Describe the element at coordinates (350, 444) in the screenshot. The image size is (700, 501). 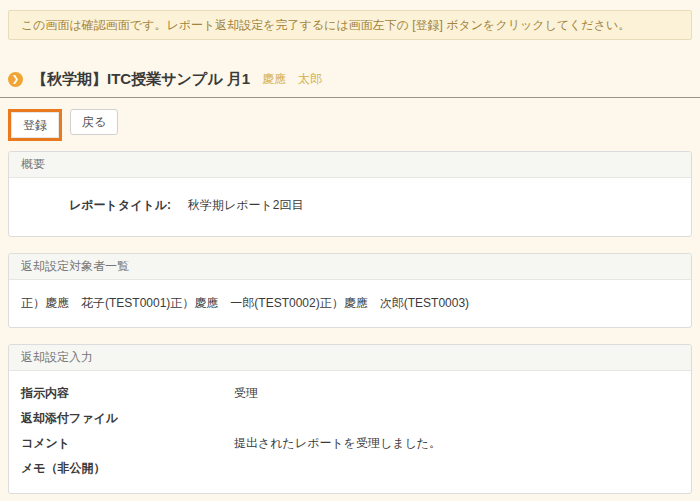
I see `comment-row: コメント 提出されたレポートを受理しました。` at that location.